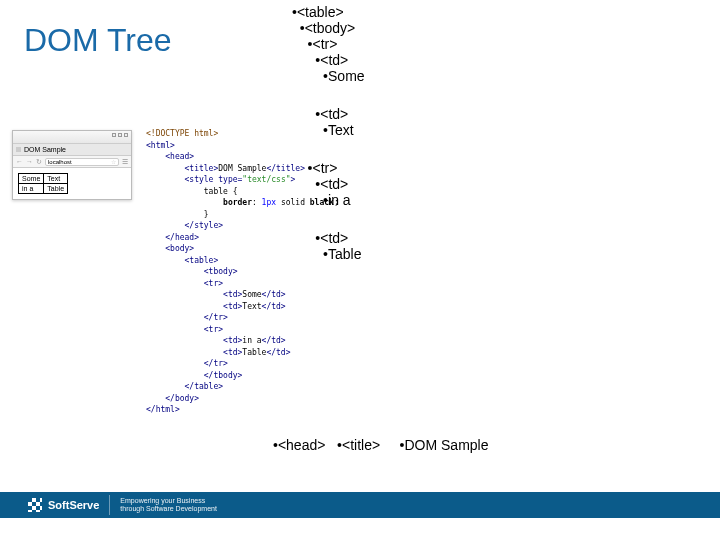  Describe the element at coordinates (35, 505) in the screenshot. I see `logo-icon` at that location.